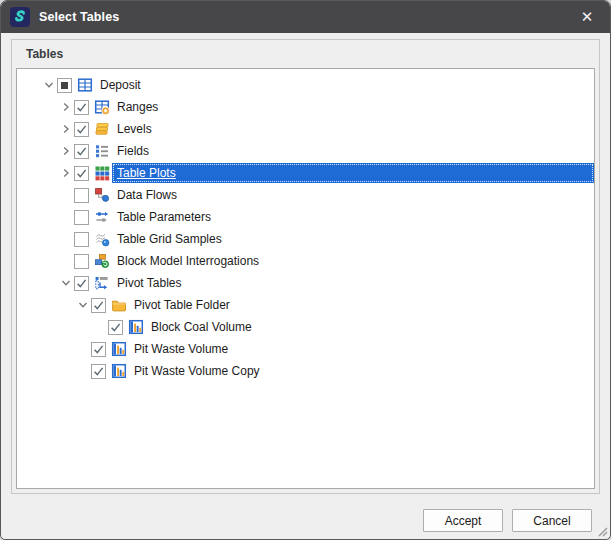 The width and height of the screenshot is (611, 540). I want to click on tree-row-fields: Fields, so click(306, 151).